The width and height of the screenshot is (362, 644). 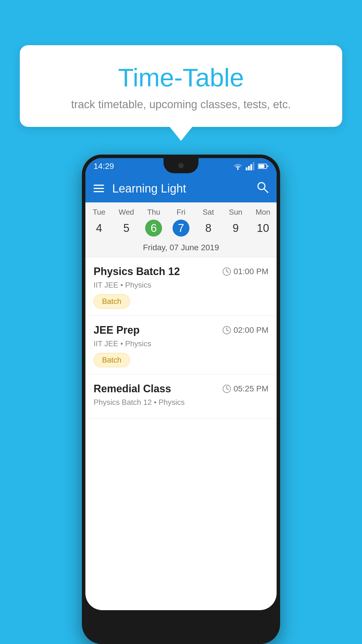 I want to click on schedule-time: 02:00 PM, so click(x=245, y=330).